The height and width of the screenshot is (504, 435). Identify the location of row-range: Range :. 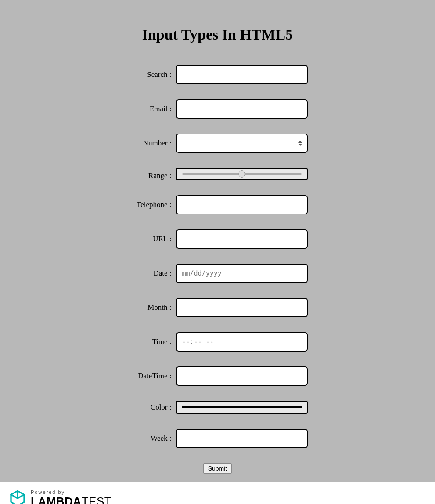
(218, 174).